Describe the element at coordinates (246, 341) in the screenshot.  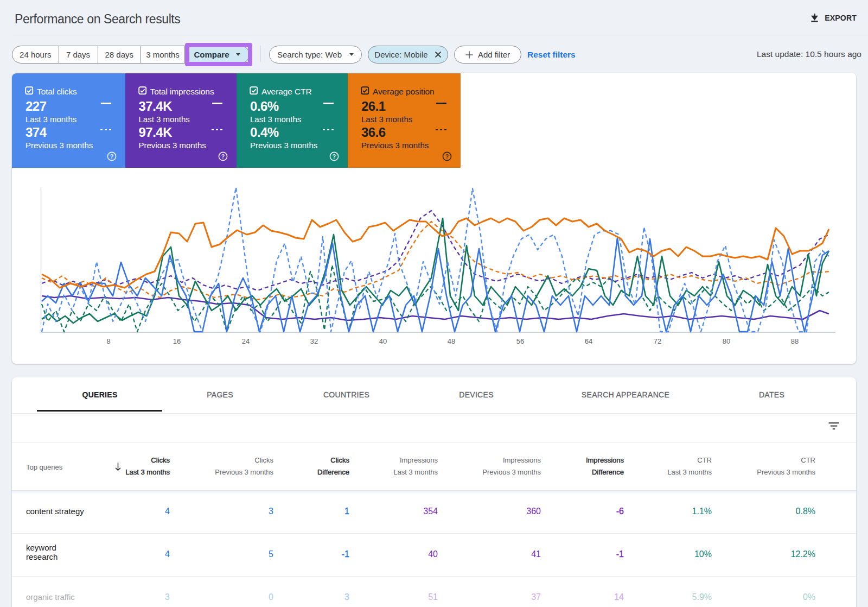
I see `svg-text: 24` at that location.